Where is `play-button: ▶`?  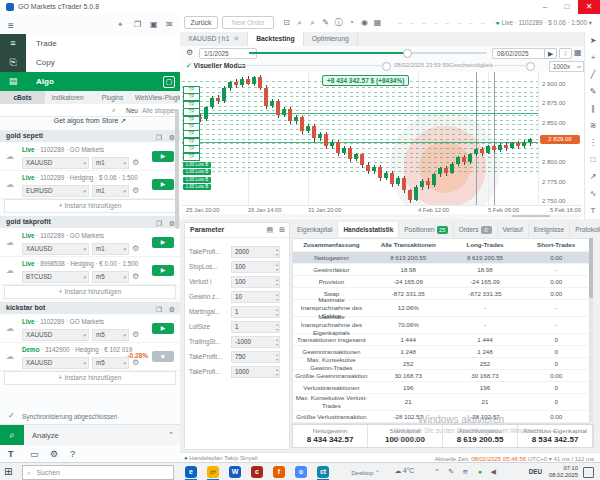 play-button: ▶ is located at coordinates (550, 54).